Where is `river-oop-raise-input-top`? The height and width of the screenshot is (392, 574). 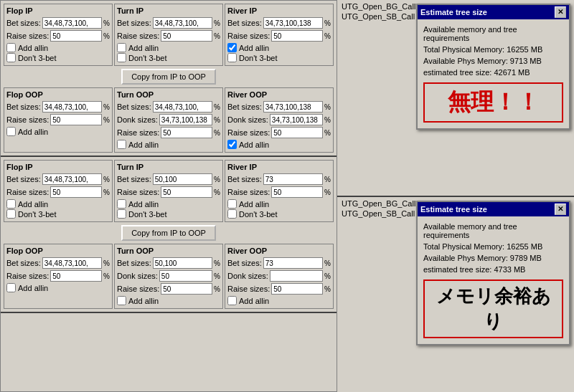
river-oop-raise-input-top is located at coordinates (297, 133).